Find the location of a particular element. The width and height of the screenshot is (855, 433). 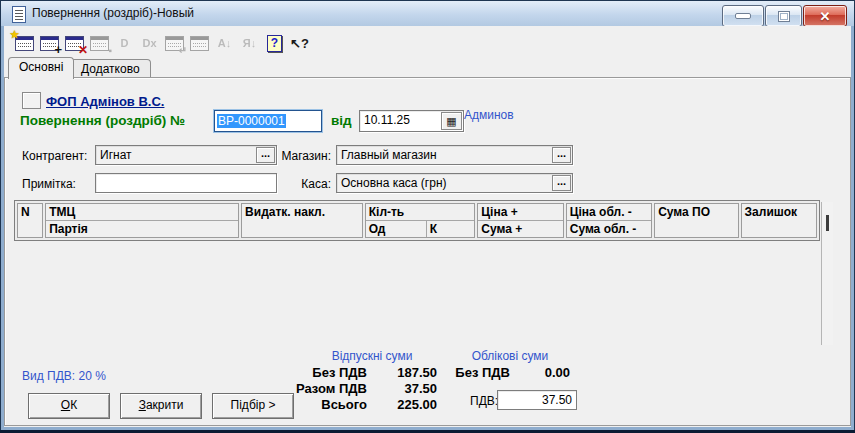

col-sum-acc: Сума обл. - is located at coordinates (609, 228).